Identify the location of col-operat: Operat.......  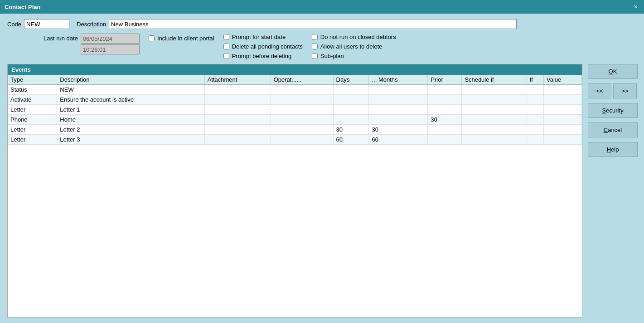
(302, 80).